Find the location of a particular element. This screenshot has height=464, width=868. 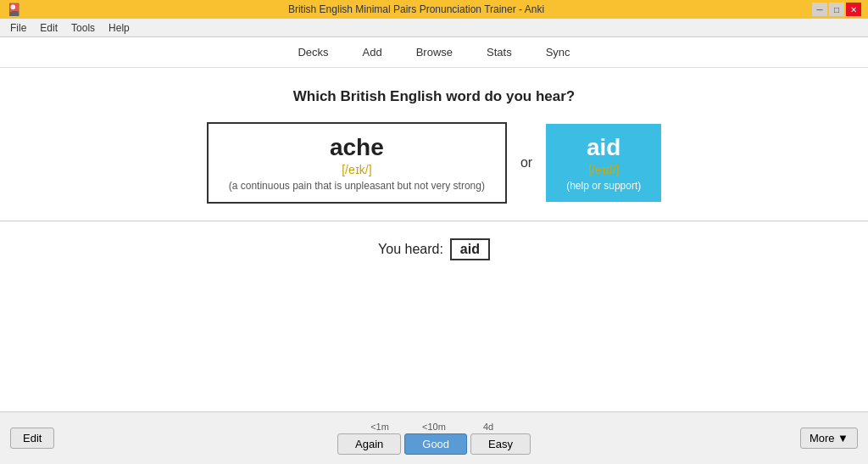

nav-browse: Browse is located at coordinates (434, 53).